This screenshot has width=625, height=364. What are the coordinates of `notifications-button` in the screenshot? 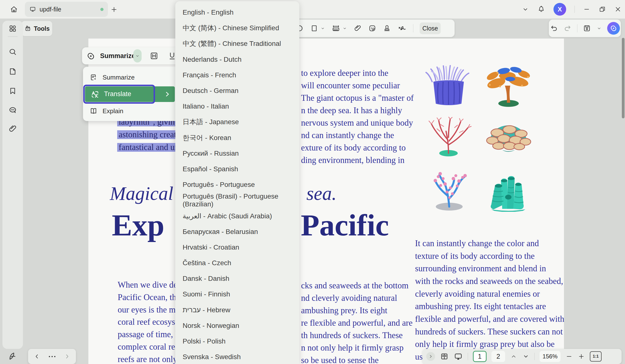 It's located at (541, 9).